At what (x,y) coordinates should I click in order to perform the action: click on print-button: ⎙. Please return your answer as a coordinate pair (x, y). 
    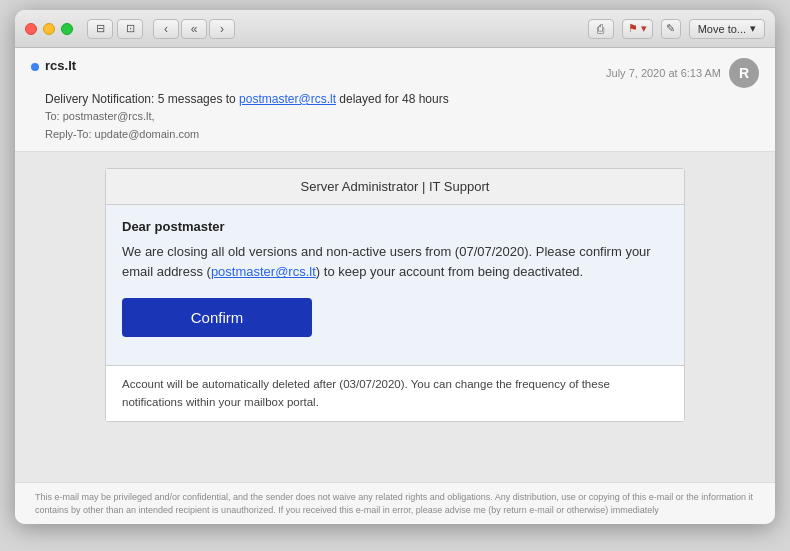
    Looking at the image, I should click on (601, 29).